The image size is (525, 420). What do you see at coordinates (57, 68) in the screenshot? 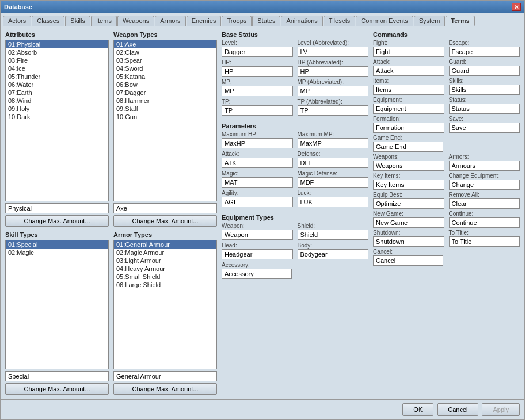
I see `list-item: 04:Ice` at bounding box center [57, 68].